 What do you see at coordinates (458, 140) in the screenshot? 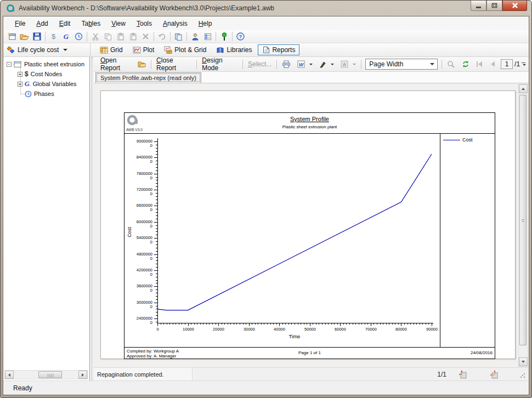
I see `legend-item-cost: Cost` at bounding box center [458, 140].